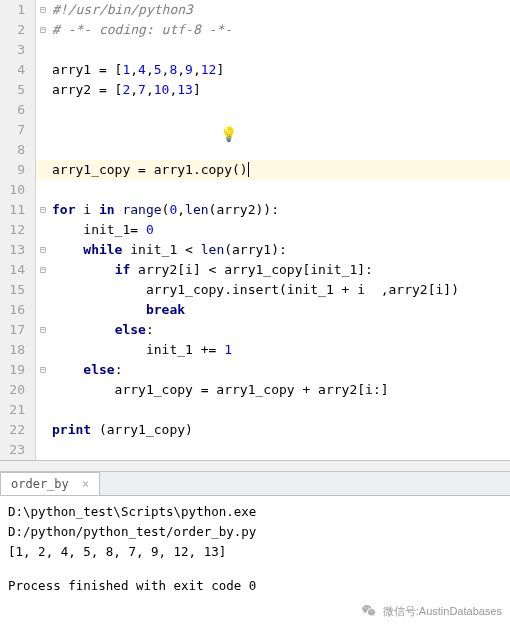 This screenshot has width=510, height=627. What do you see at coordinates (255, 370) in the screenshot?
I see `code-line: 19⊟ else:` at bounding box center [255, 370].